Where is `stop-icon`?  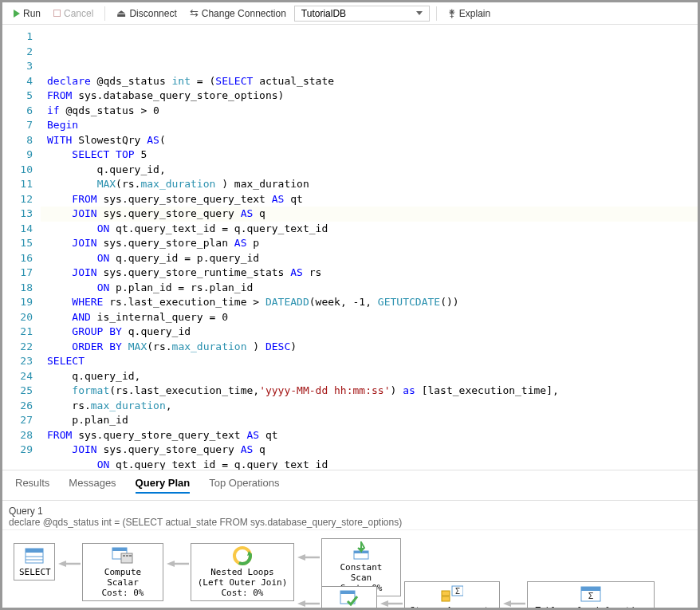 stop-icon is located at coordinates (57, 13).